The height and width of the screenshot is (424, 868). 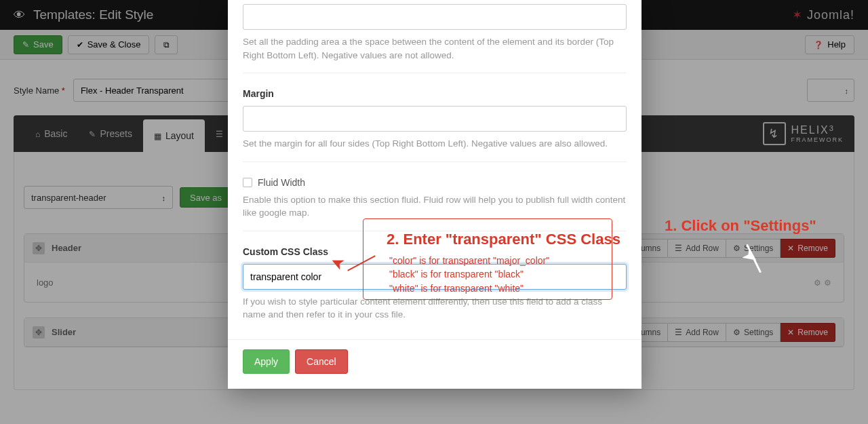 I want to click on fluid-help: Enable this option to make this section …, so click(x=435, y=206).